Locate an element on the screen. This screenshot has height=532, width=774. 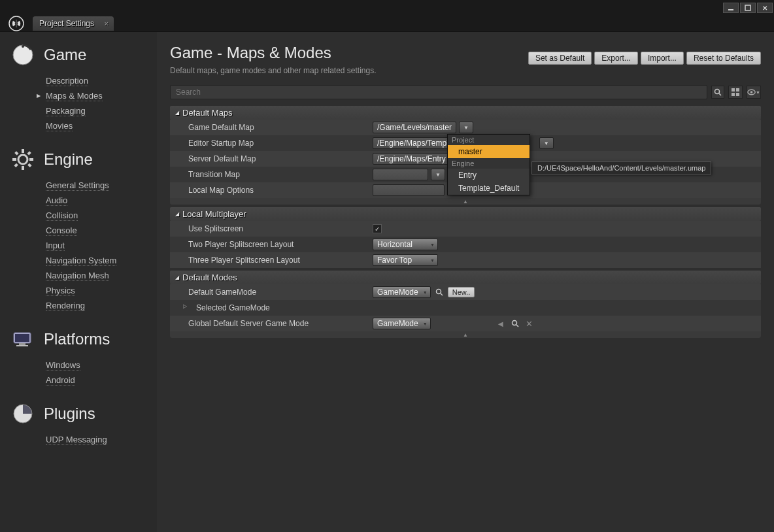
collapse-default-maps: ▲ is located at coordinates (465, 201).